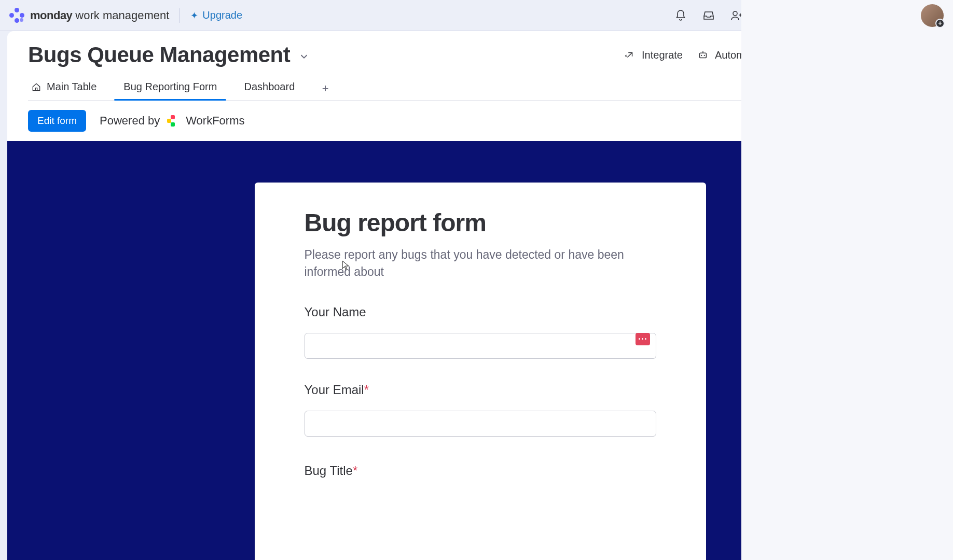  I want to click on your-name-input, so click(480, 346).